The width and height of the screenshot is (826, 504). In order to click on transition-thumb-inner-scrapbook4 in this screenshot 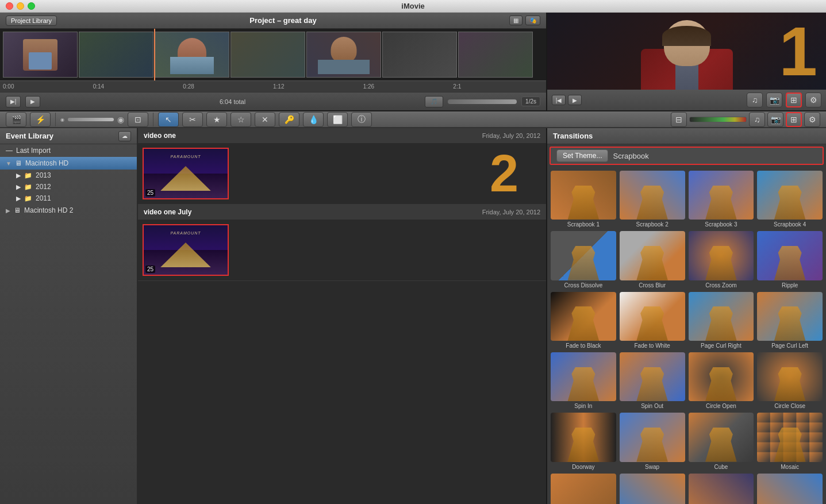, I will do `click(790, 195)`.